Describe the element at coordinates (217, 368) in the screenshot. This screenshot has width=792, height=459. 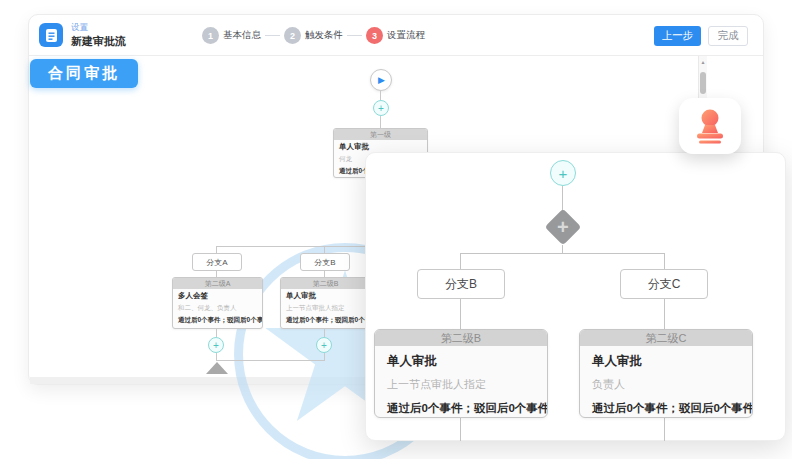
I see `merge-node-icon` at that location.